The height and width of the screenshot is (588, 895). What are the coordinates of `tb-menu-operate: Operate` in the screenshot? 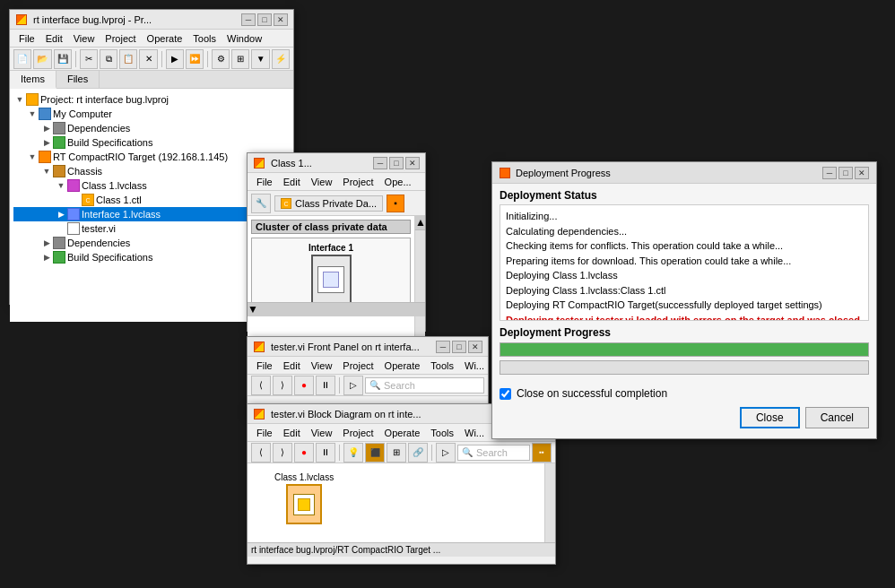 It's located at (403, 433).